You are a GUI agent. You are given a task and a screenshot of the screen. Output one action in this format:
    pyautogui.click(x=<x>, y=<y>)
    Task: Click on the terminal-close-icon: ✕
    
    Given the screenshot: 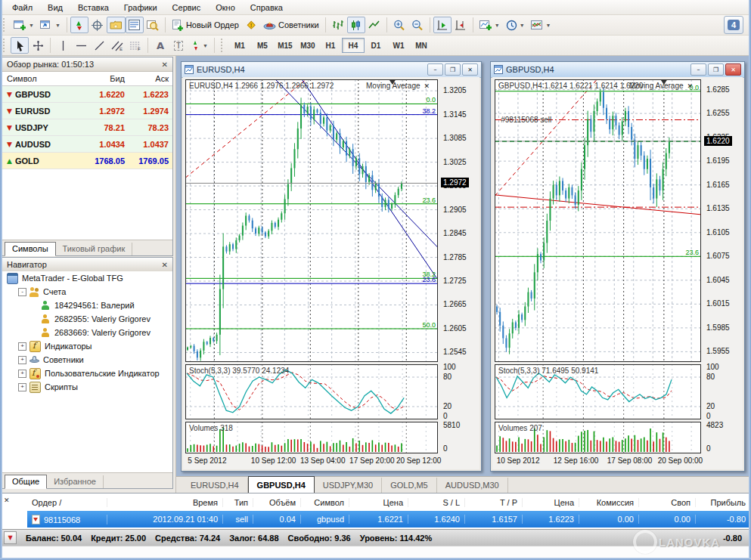 What is the action you would take?
    pyautogui.click(x=7, y=500)
    